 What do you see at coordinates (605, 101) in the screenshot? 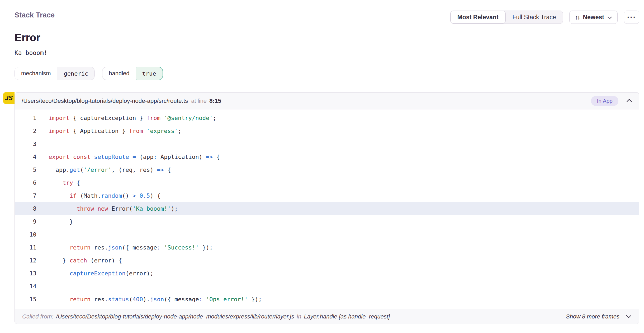
I see `in-app-badge: In App` at bounding box center [605, 101].